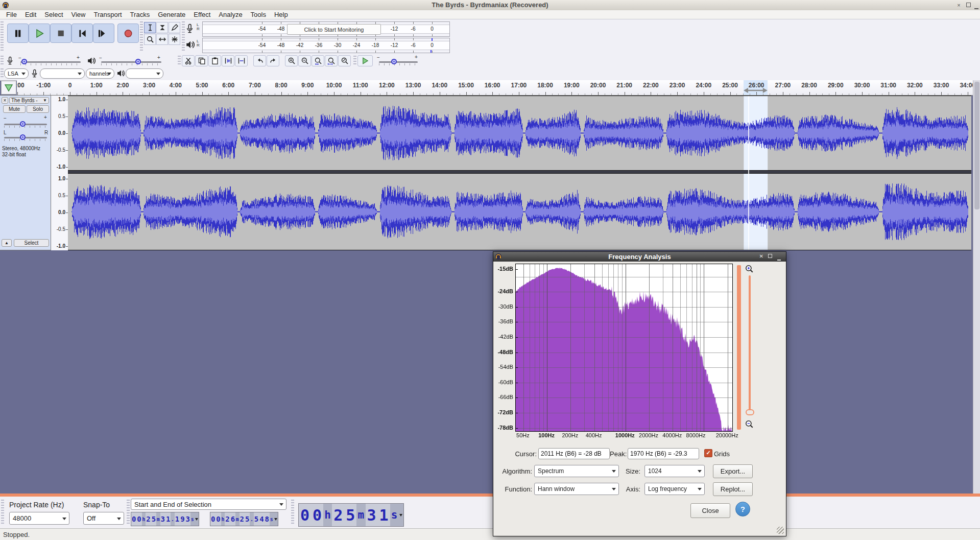  I want to click on cut-button, so click(188, 61).